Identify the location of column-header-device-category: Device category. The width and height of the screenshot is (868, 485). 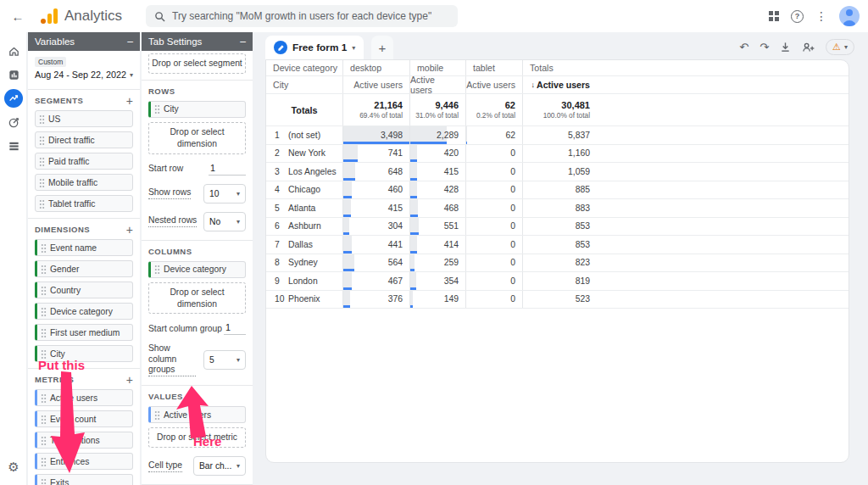
(304, 68).